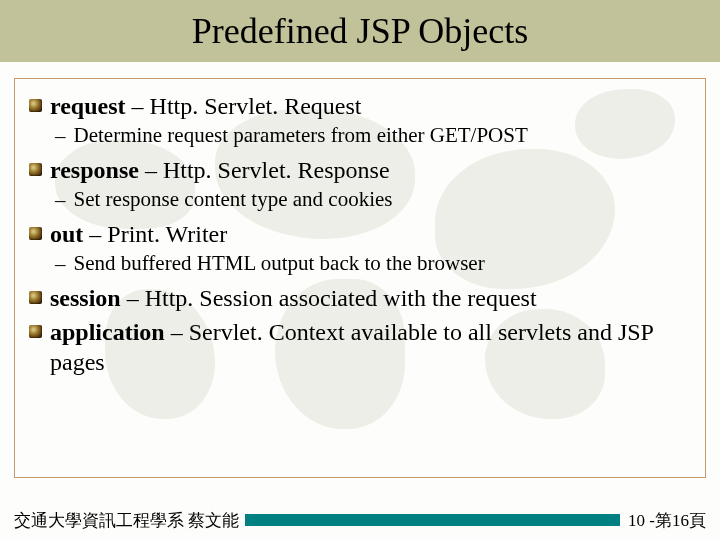  What do you see at coordinates (432, 520) in the screenshot?
I see `footer-bar` at bounding box center [432, 520].